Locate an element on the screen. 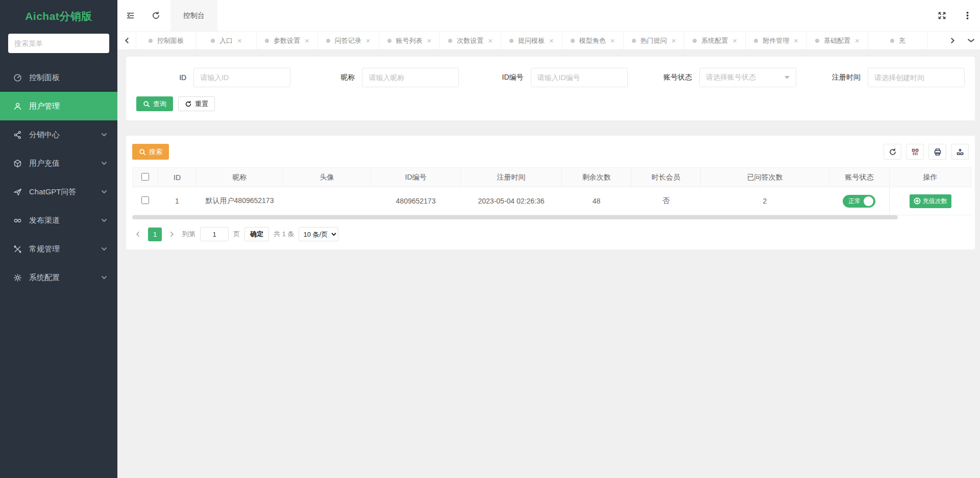 This screenshot has height=478, width=980. search-button: 搜索 is located at coordinates (151, 152).